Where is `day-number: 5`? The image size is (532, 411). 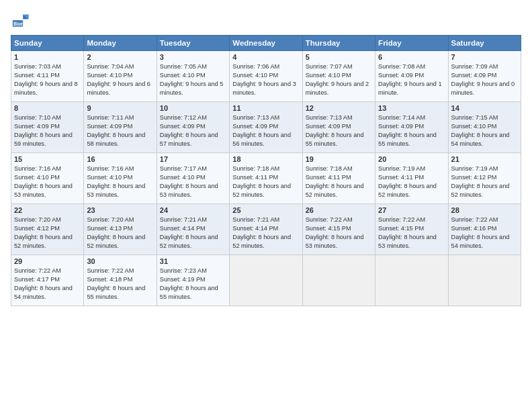
day-number: 5 is located at coordinates (339, 57).